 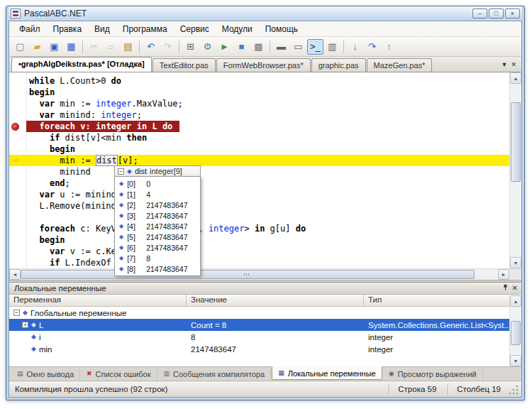 What do you see at coordinates (15, 274) in the screenshot?
I see `scroll-left-icon: ◄` at bounding box center [15, 274].